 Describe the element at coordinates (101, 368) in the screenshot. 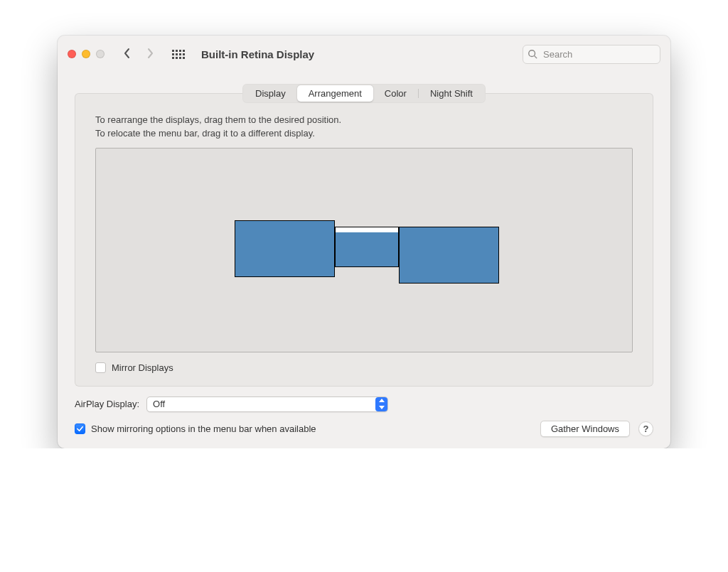

I see `mirror-displays-checkbox` at that location.